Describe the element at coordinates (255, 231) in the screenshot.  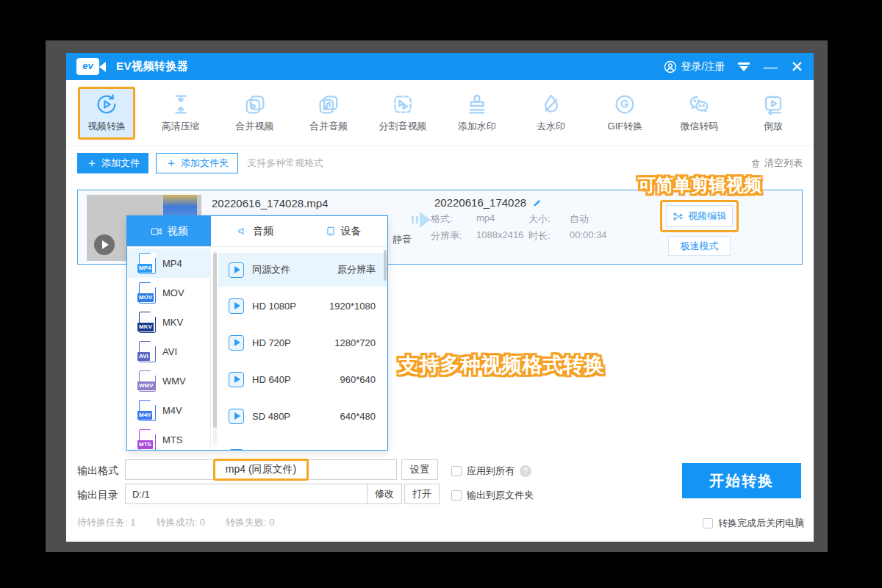
I see `tab-audio-formats: 音频` at that location.